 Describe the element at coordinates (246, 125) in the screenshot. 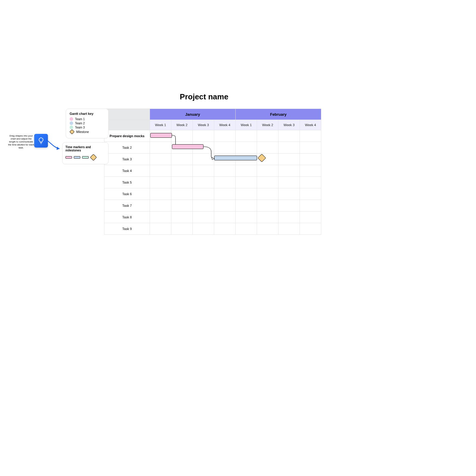

I see `week-header-5: Week 1` at that location.